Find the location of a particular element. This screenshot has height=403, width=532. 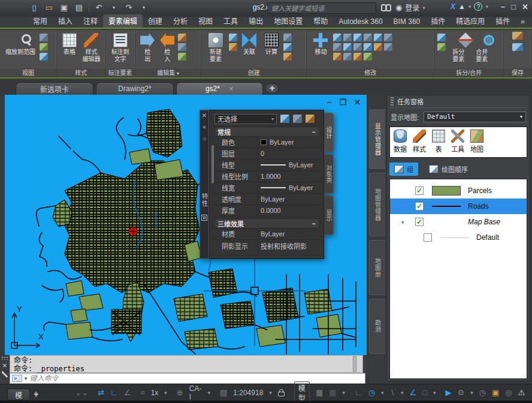

snap-mode-icon: ▦ is located at coordinates (332, 393).